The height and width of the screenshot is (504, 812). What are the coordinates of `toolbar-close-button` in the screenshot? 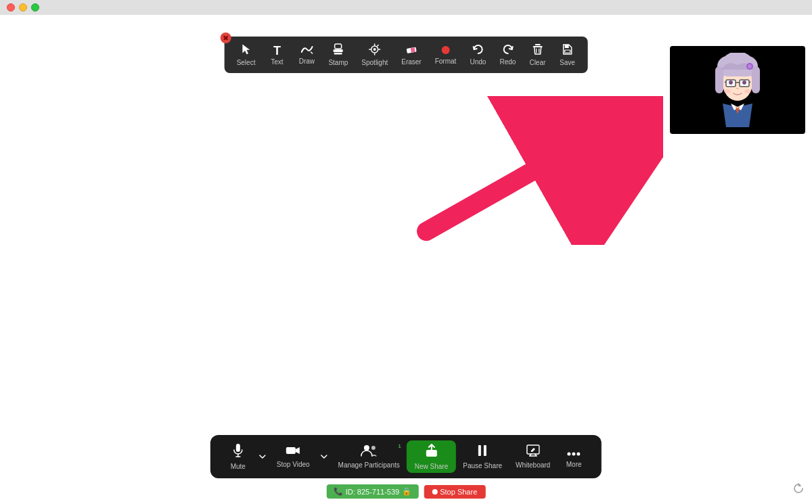 It's located at (226, 38).